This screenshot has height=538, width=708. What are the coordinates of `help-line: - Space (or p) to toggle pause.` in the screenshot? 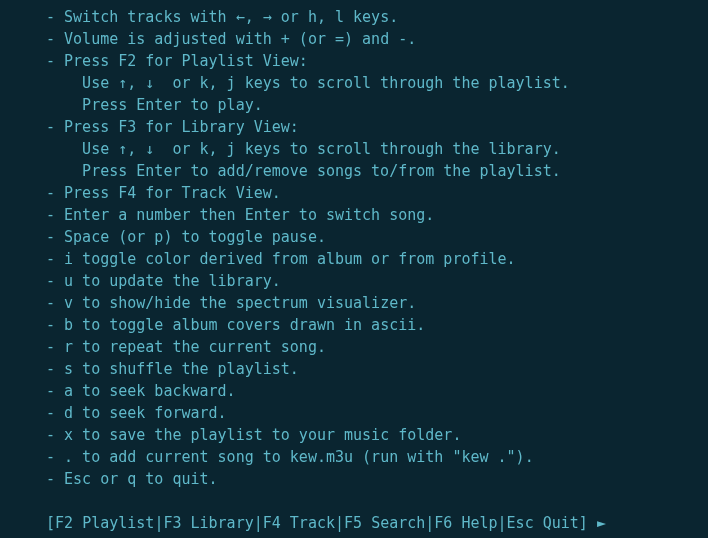 It's located at (354, 237).